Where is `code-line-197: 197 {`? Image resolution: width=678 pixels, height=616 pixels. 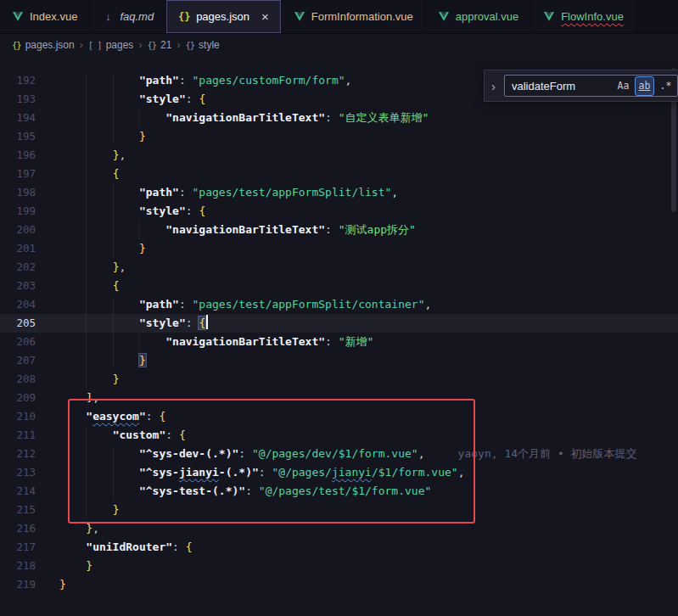 code-line-197: 197 { is located at coordinates (339, 174).